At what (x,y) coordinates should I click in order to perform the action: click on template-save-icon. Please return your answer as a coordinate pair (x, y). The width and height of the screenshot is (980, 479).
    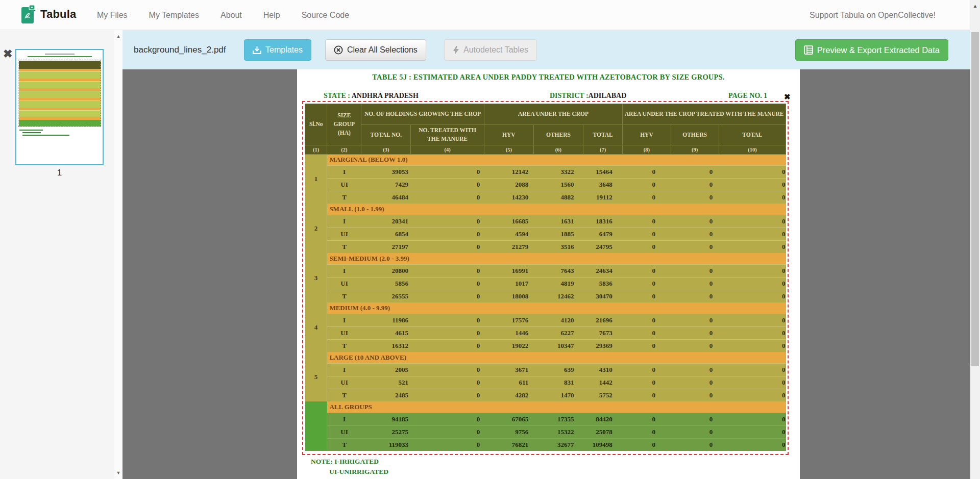
    Looking at the image, I should click on (257, 50).